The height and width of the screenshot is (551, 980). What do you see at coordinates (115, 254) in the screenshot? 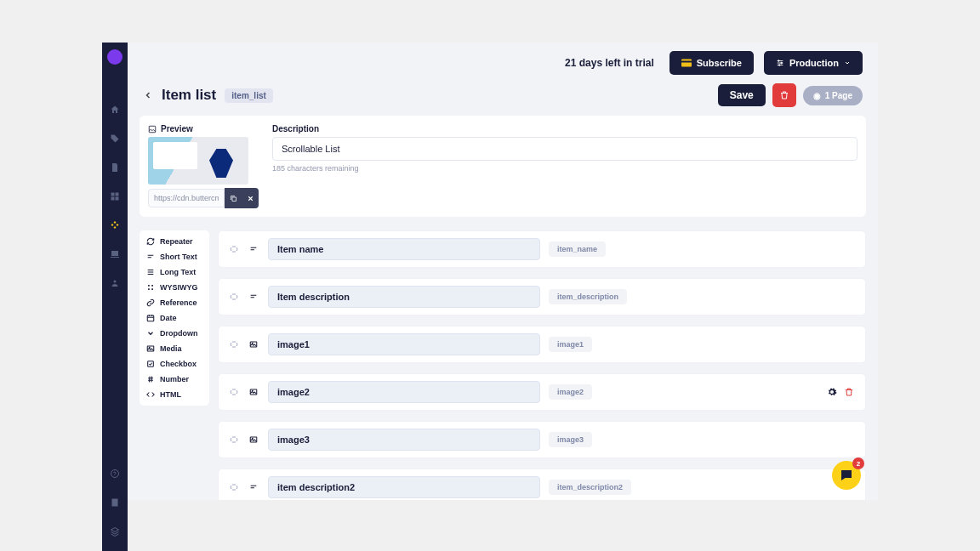
I see `nav-media-icon` at bounding box center [115, 254].